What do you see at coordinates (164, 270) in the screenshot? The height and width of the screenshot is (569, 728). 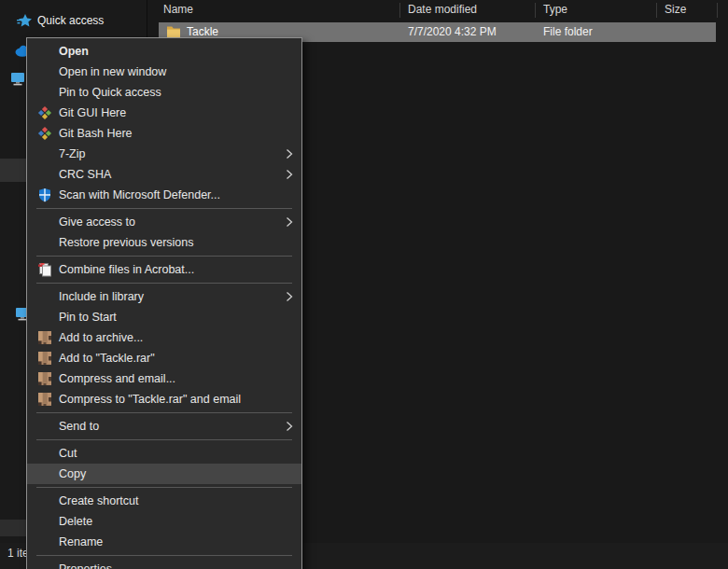 I see `menu-item-combine-files-in-acrobat: Combine files in Acrobat...` at bounding box center [164, 270].